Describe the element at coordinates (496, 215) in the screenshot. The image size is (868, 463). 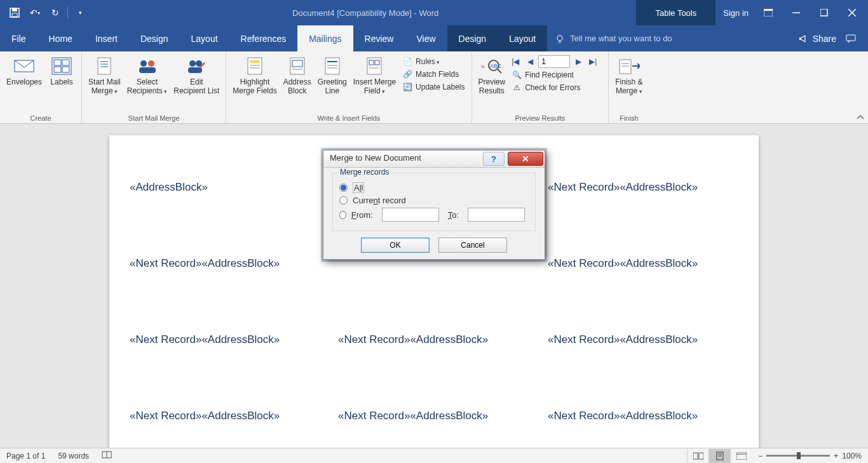
I see `to-input` at that location.